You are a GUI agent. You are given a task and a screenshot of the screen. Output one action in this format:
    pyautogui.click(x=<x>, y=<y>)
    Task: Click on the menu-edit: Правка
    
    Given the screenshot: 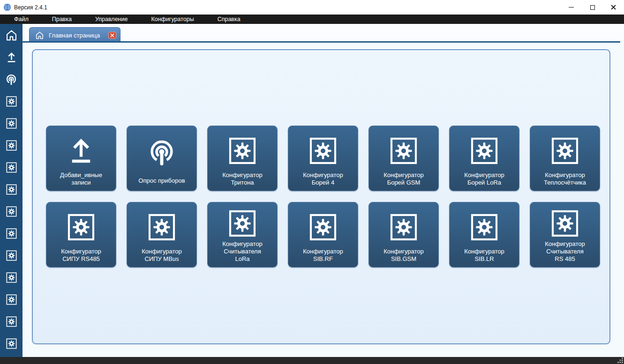 What is the action you would take?
    pyautogui.click(x=62, y=19)
    